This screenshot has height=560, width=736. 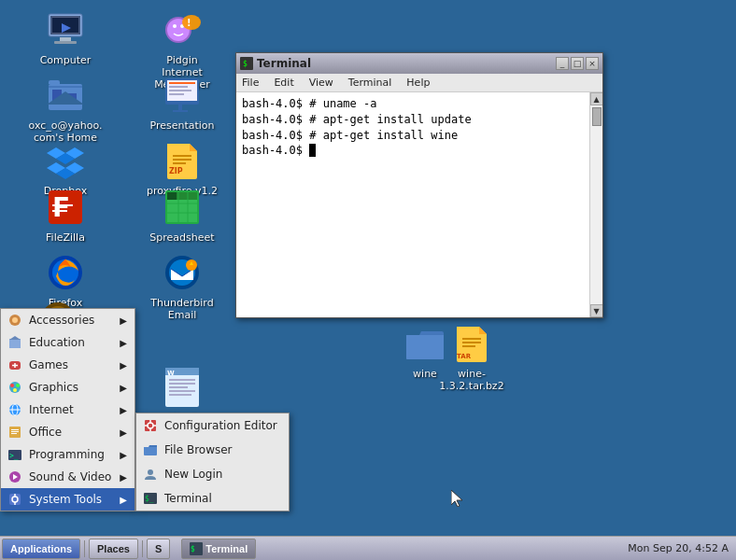 I want to click on terminal-line-1: bash-4.0$ # uname -a, so click(x=413, y=105).